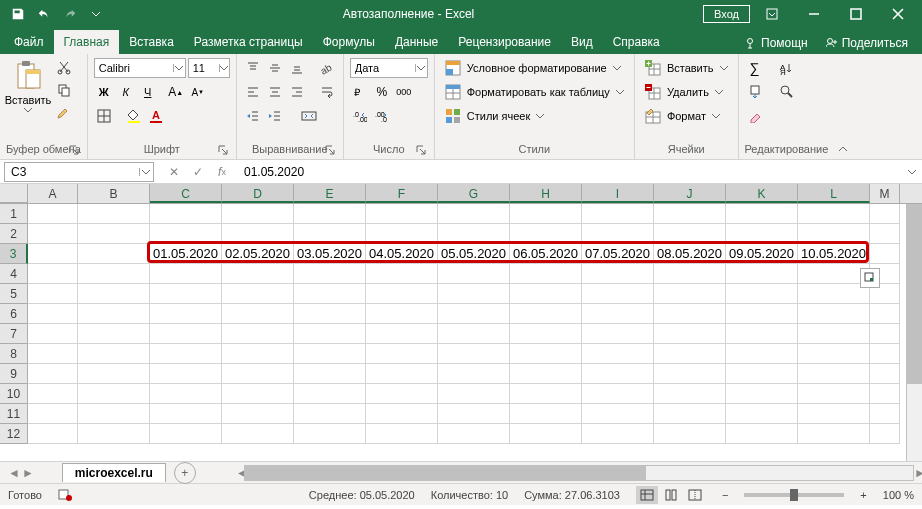 Image resolution: width=922 pixels, height=509 pixels. I want to click on column-header: H, so click(546, 194).